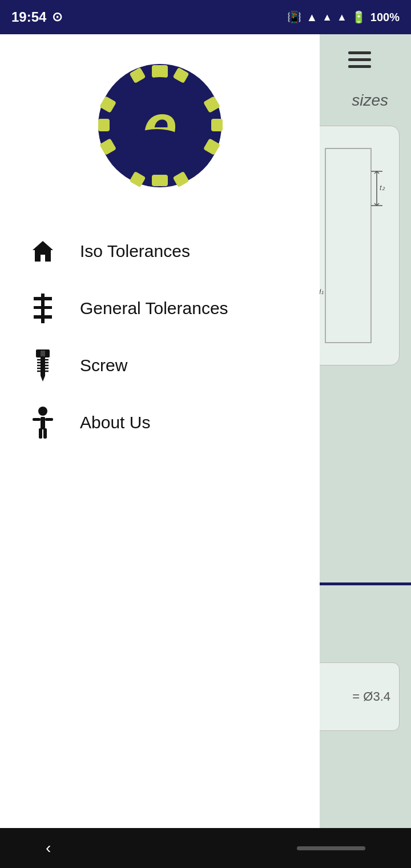  What do you see at coordinates (57, 17) in the screenshot?
I see `recording-icon: ⊙` at bounding box center [57, 17].